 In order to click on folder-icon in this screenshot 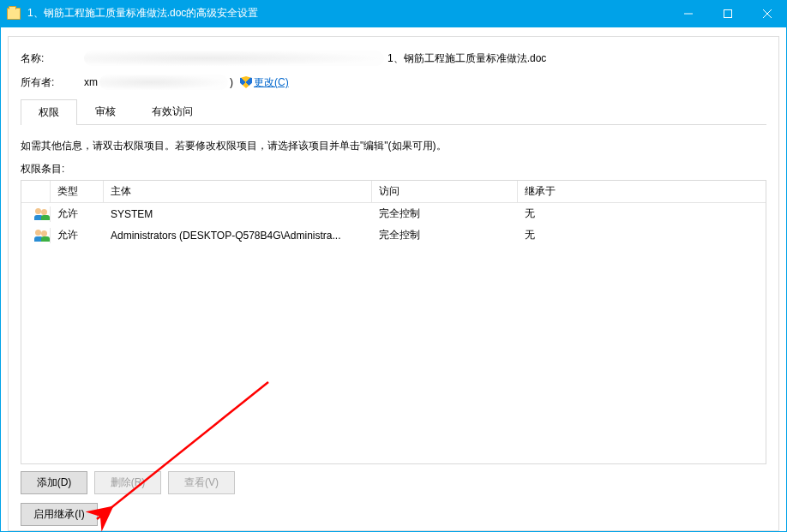, I will do `click(14, 14)`.